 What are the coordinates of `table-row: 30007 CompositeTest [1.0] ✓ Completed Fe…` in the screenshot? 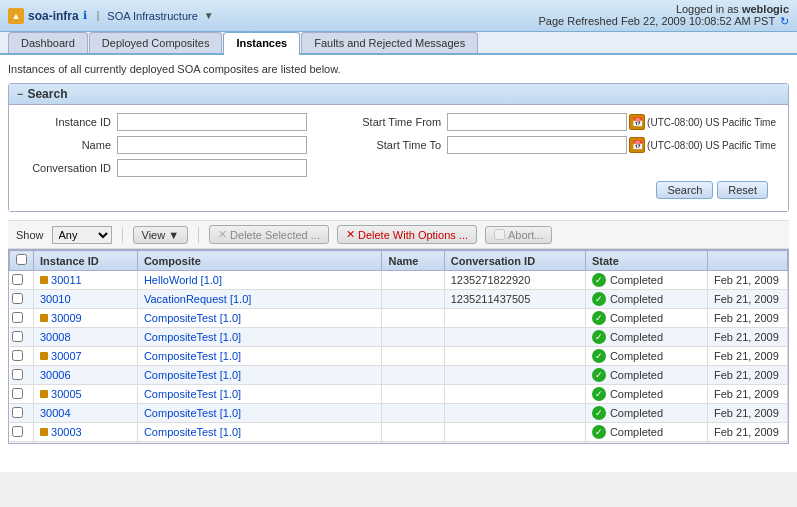 It's located at (399, 356).